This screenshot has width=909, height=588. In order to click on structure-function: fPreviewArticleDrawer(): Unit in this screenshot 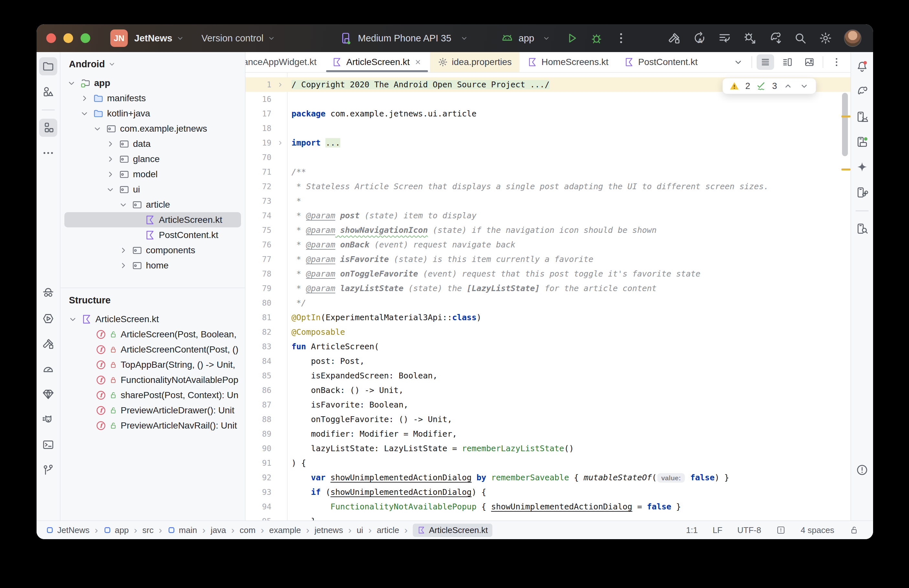, I will do `click(153, 410)`.